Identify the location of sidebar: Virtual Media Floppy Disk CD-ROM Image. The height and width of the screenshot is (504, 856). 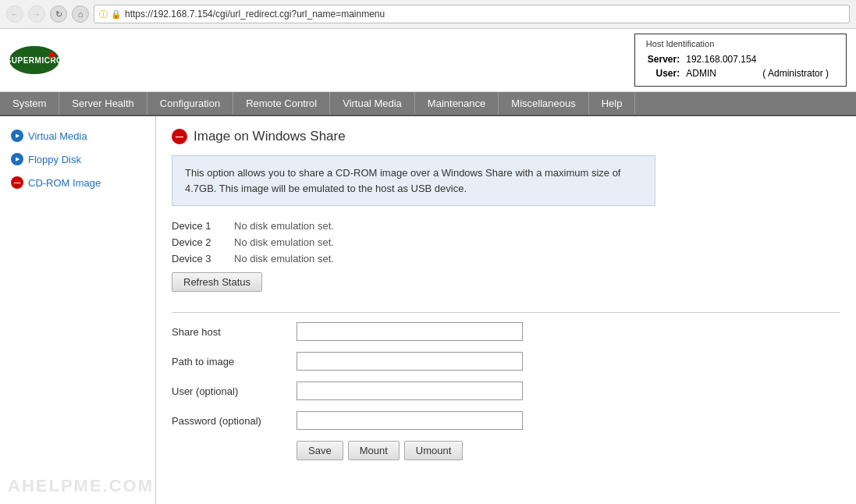
(78, 311).